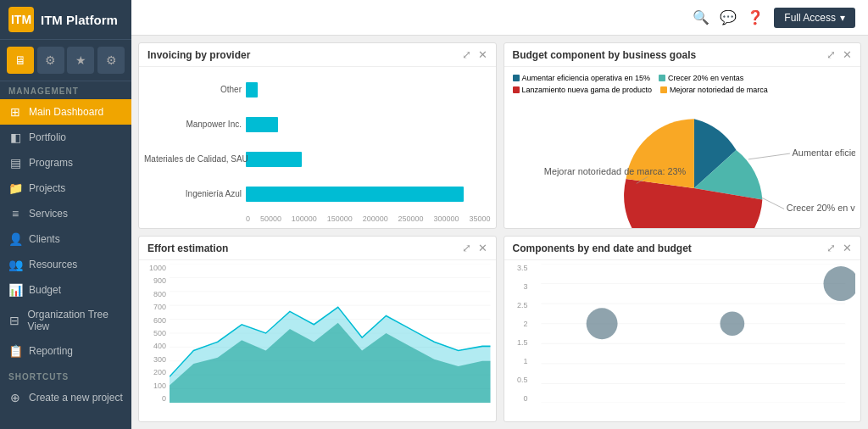 The image size is (868, 429). What do you see at coordinates (66, 214) in the screenshot?
I see `sidebar-item-services: ≡ Services` at bounding box center [66, 214].